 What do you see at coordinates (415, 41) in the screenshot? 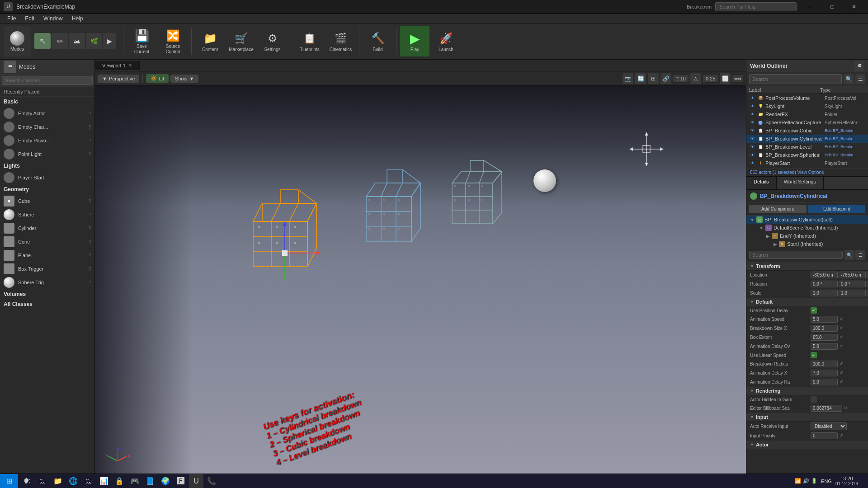
I see `play-btn: ▶ Play` at bounding box center [415, 41].